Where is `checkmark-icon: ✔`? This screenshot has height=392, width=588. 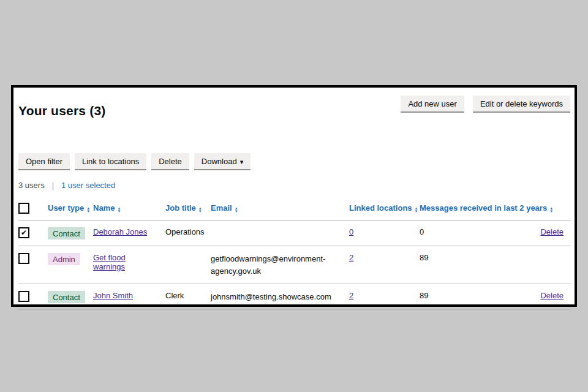
checkmark-icon: ✔ is located at coordinates (24, 233).